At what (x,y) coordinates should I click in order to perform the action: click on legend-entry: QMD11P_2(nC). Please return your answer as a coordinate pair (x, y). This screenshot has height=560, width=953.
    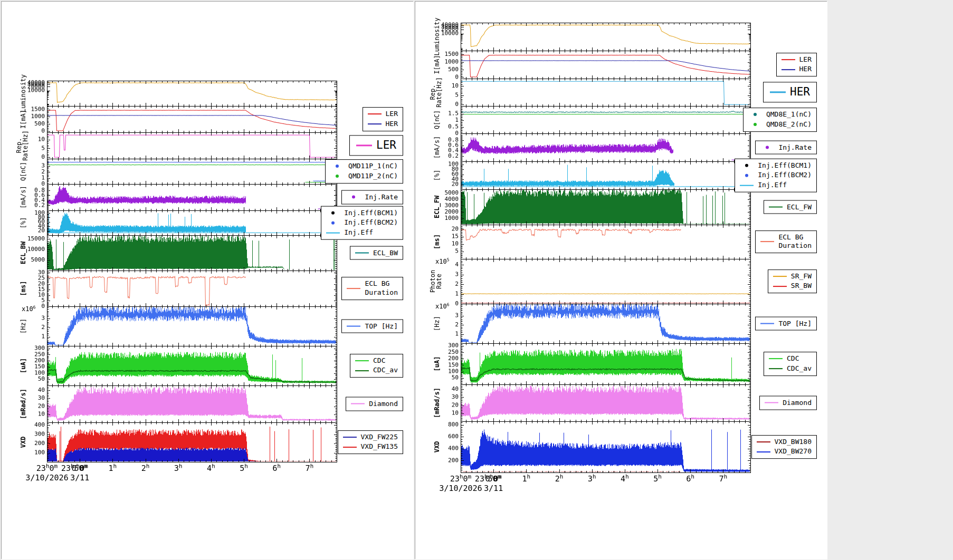
    Looking at the image, I should click on (364, 176).